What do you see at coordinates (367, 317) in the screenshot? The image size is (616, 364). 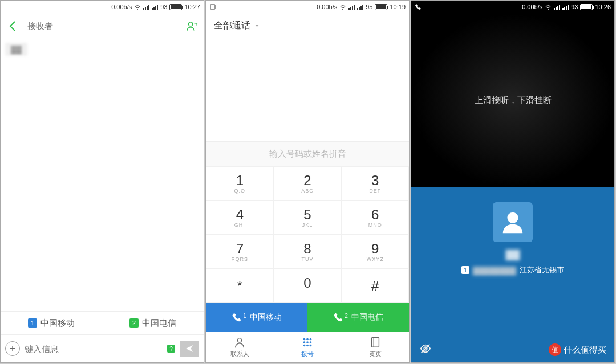 I see `call2-label: 中国电信` at bounding box center [367, 317].